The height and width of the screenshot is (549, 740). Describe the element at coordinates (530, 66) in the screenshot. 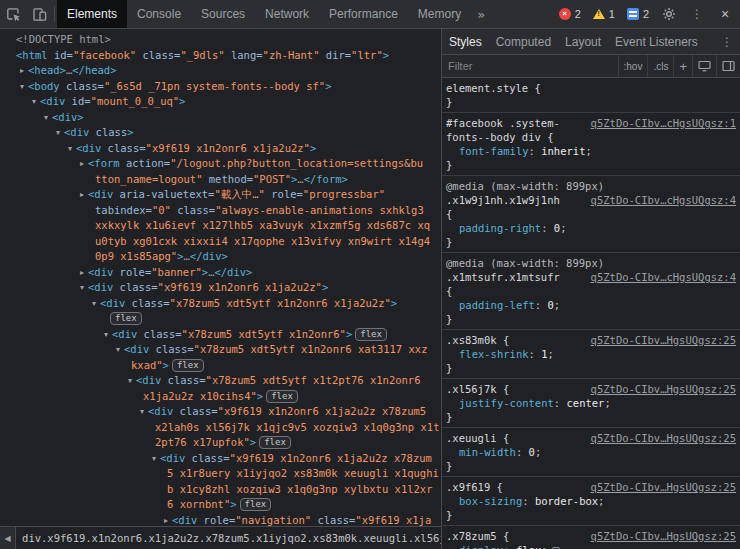

I see `styles-filter-input` at that location.